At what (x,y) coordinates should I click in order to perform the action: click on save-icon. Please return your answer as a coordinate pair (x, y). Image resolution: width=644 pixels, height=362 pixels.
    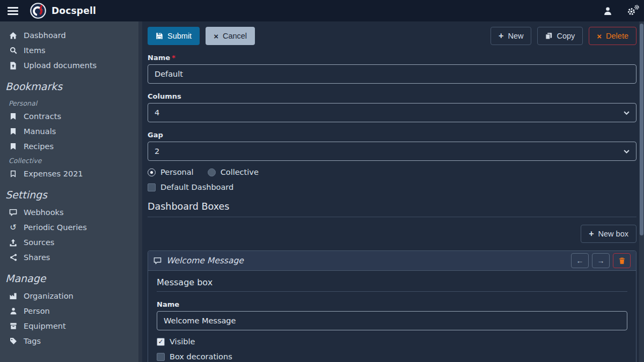
    Looking at the image, I should click on (159, 36).